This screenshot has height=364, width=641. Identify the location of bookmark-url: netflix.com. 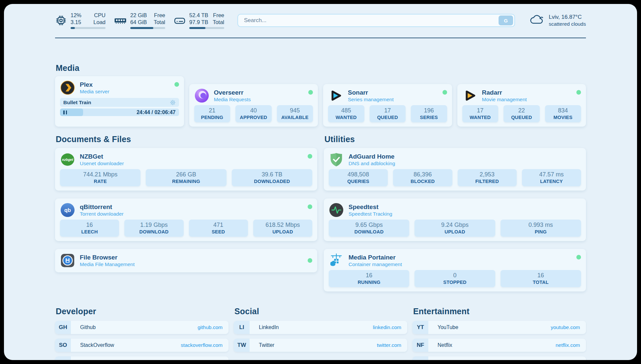
(568, 345).